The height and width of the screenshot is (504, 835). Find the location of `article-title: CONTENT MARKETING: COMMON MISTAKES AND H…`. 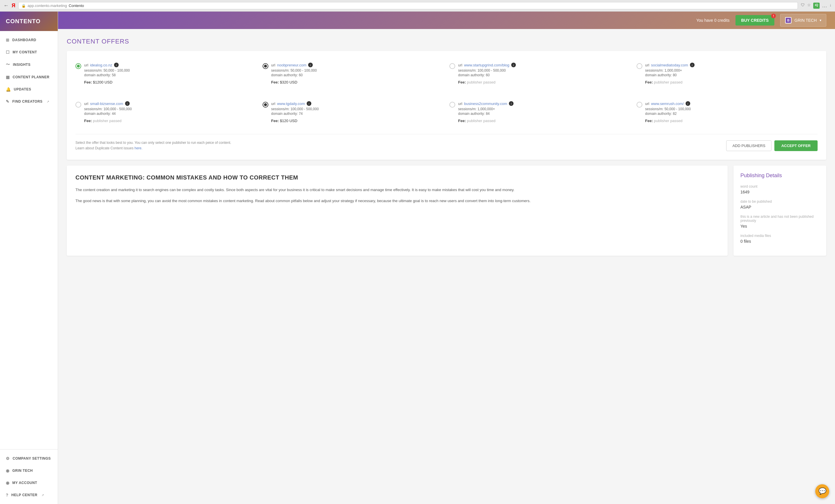

article-title: CONTENT MARKETING: COMMON MISTAKES AND H… is located at coordinates (397, 177).